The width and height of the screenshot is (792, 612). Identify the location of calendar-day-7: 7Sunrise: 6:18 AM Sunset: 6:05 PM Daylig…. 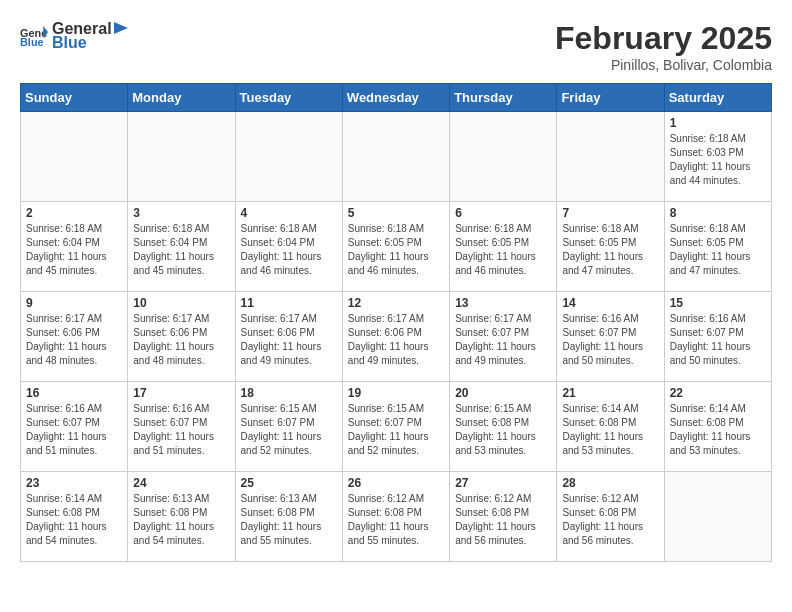
(610, 247).